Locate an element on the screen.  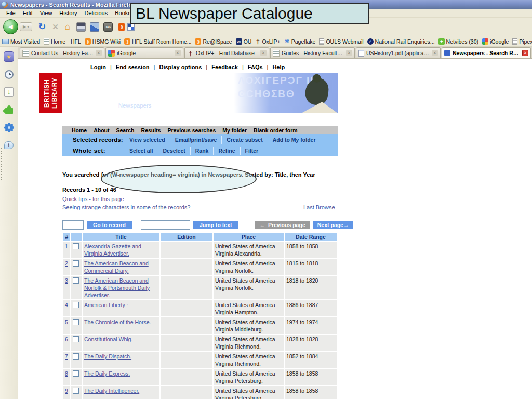
go-to-record-button: Go to record is located at coordinates (109, 225).